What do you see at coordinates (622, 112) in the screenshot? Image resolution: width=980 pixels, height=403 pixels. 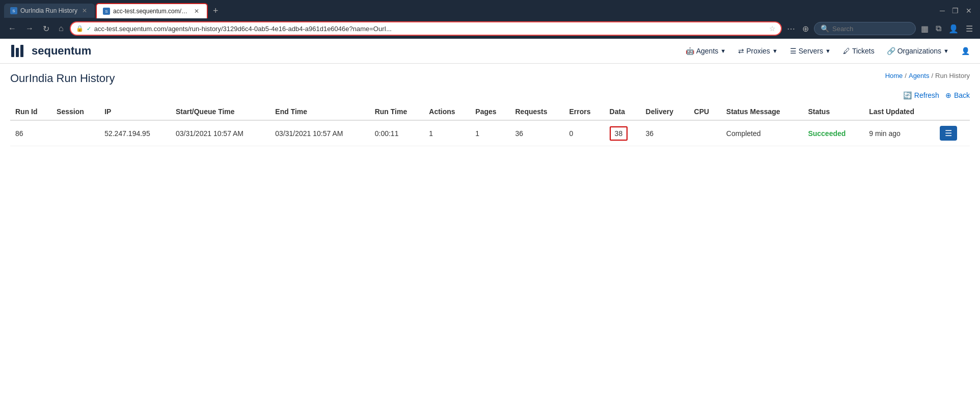 I see `col-data: Data` at bounding box center [622, 112].